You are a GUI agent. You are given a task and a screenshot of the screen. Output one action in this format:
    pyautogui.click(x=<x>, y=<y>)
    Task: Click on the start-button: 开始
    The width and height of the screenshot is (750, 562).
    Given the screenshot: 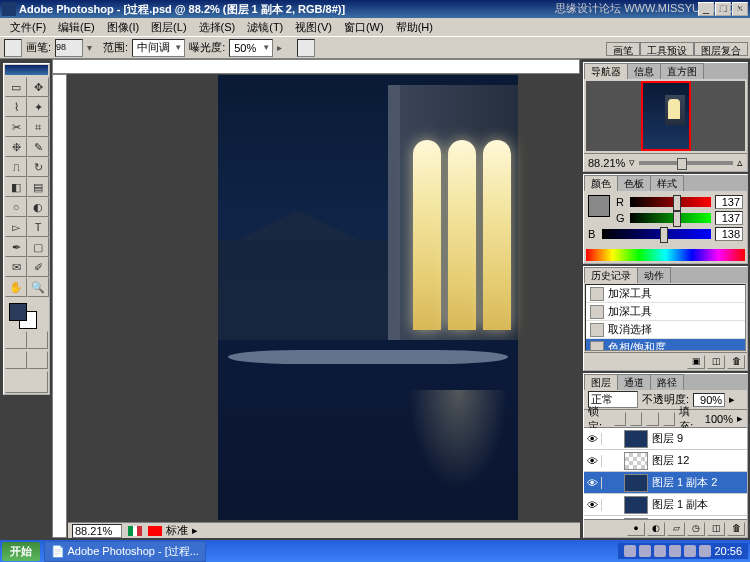 What is the action you would take?
    pyautogui.click(x=21, y=552)
    